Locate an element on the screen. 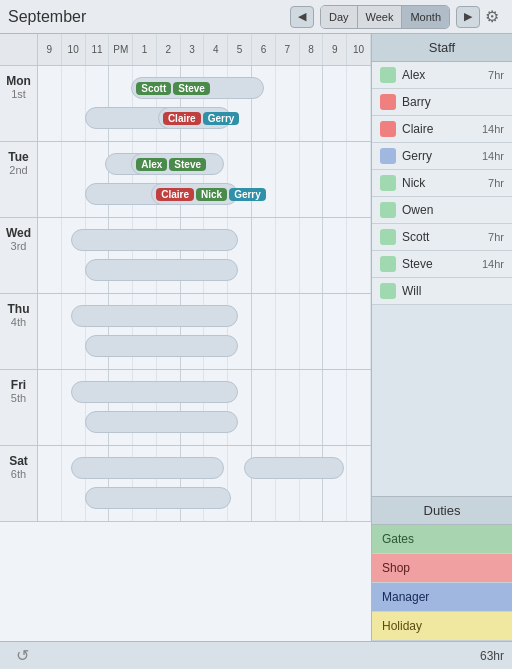 Image resolution: width=512 pixels, height=669 pixels. staff-name: Owen is located at coordinates (453, 210).